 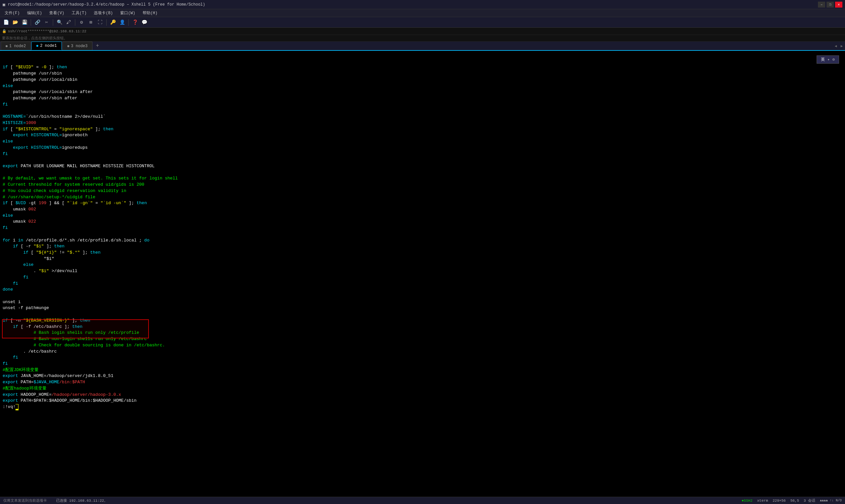 What do you see at coordinates (6, 22) in the screenshot?
I see `toolbar-new: 📄` at bounding box center [6, 22].